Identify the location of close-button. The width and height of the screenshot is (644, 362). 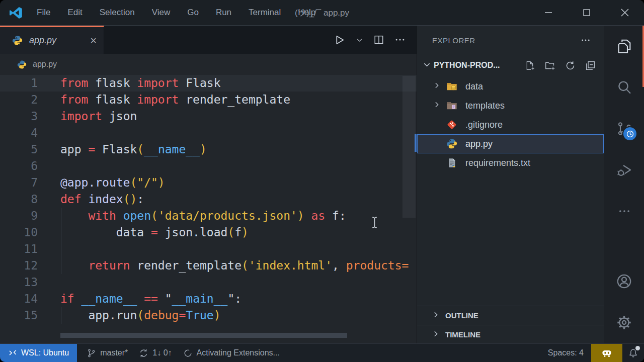
(625, 13).